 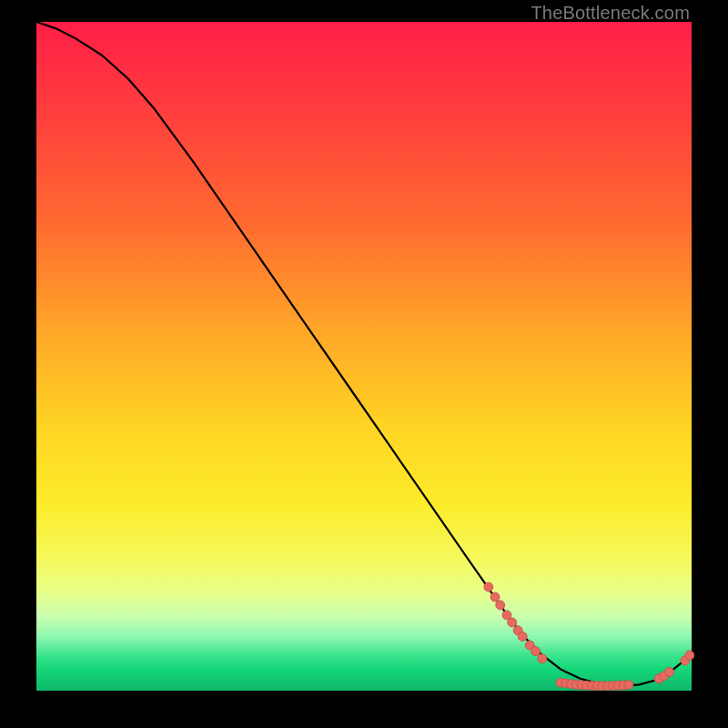 What do you see at coordinates (590, 637) in the screenshot?
I see `data-points` at bounding box center [590, 637].